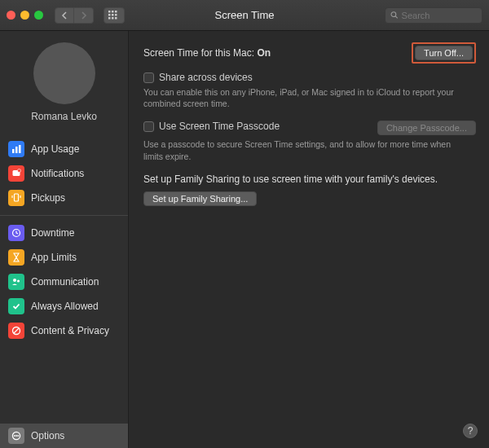 Image resolution: width=489 pixels, height=448 pixels. Describe the element at coordinates (84, 15) in the screenshot. I see `forward-button` at that location.